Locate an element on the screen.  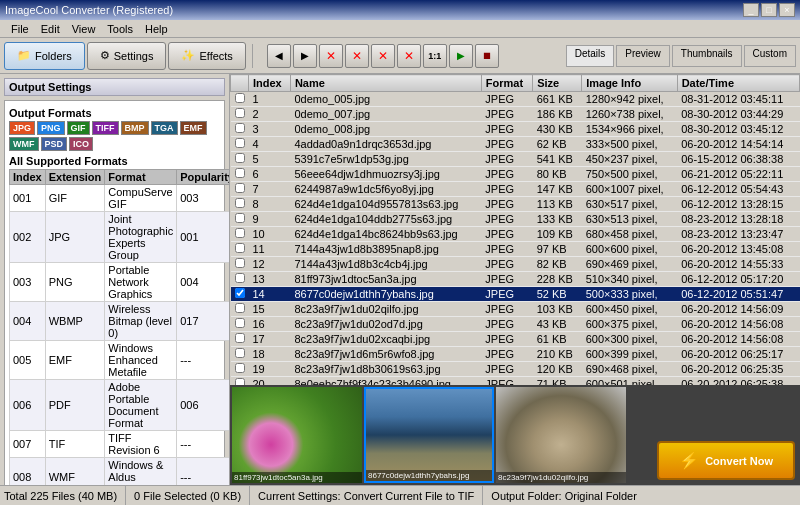
table-row: 10 624d4e1dga14bc8624bb9s63.jpg JPEG 109… is located at coordinates (516, 234).